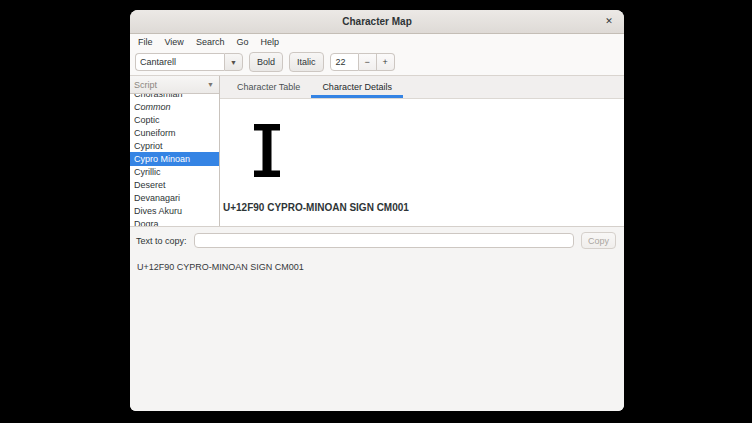 The height and width of the screenshot is (423, 752). What do you see at coordinates (174, 160) in the screenshot?
I see `script-list: Chorasmian Common Coptic Cuneiform Cypri…` at bounding box center [174, 160].